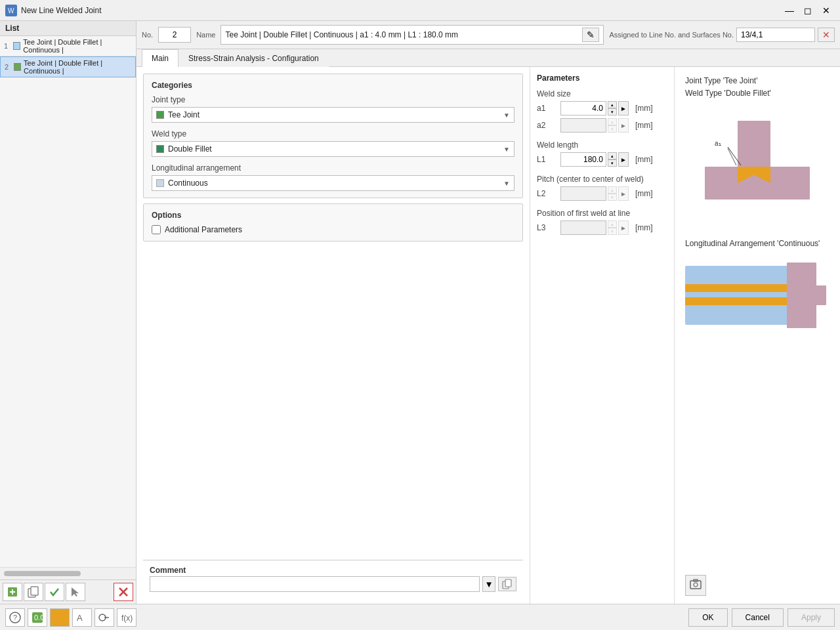 The width and height of the screenshot is (840, 630). I want to click on preview-text: Joint Type 'Tee Joint' Weld Type 'Double…, so click(757, 87).